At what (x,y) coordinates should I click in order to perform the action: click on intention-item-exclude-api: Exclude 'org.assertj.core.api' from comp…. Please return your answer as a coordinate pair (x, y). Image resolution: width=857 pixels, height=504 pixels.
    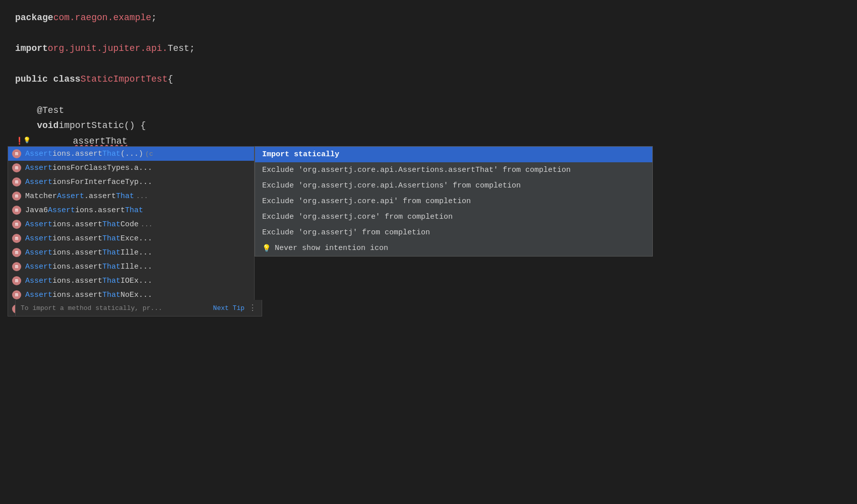
    Looking at the image, I should click on (454, 202).